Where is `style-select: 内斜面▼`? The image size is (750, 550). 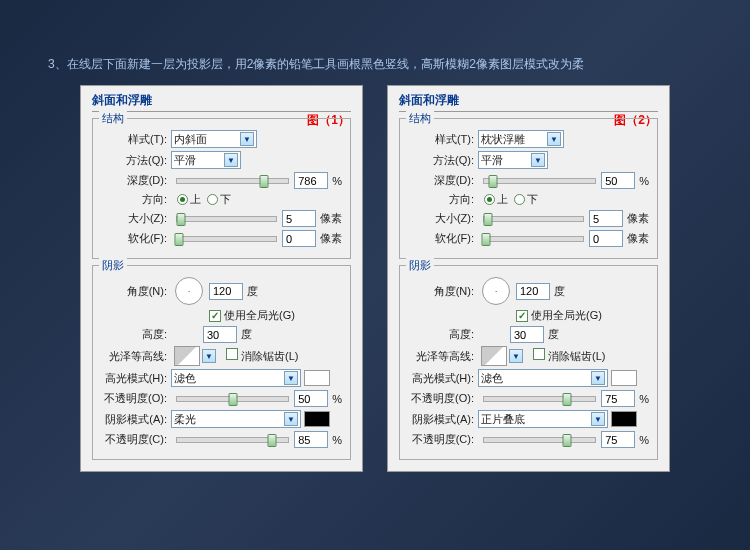 style-select: 内斜面▼ is located at coordinates (214, 139).